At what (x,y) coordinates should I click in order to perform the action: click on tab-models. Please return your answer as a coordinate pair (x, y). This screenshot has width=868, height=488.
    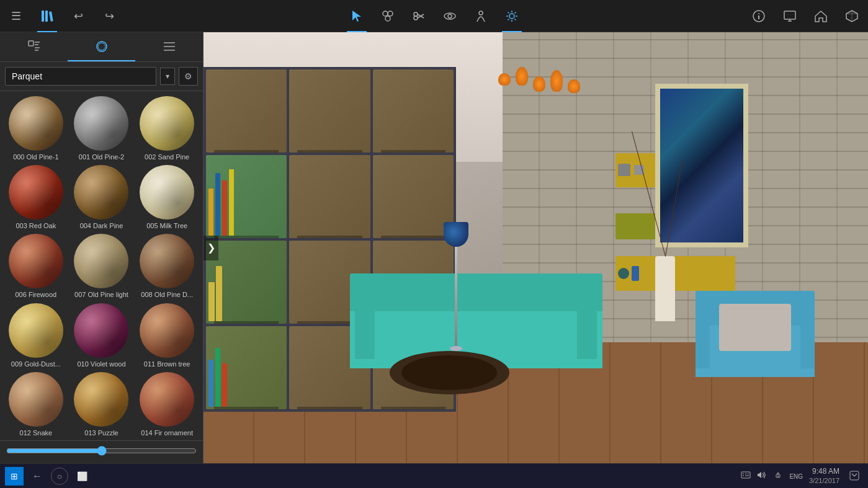
    Looking at the image, I should click on (34, 47).